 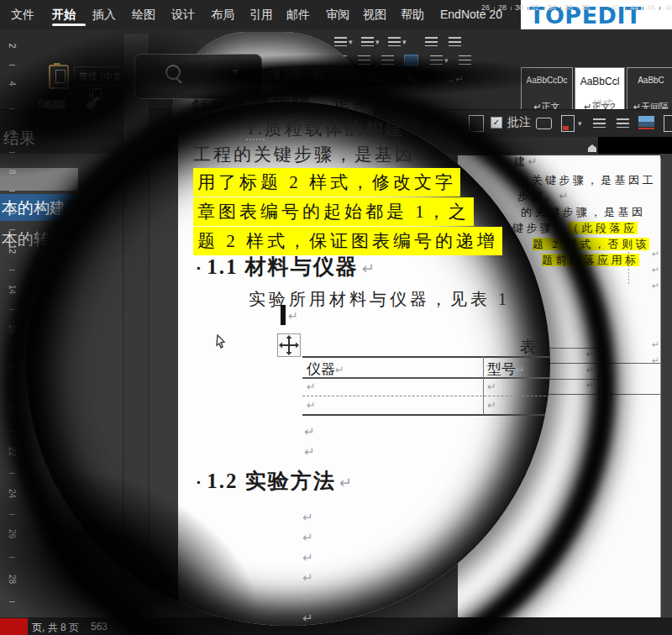 I want to click on multilevel-list-dropdown-icon: ▾, so click(x=405, y=42).